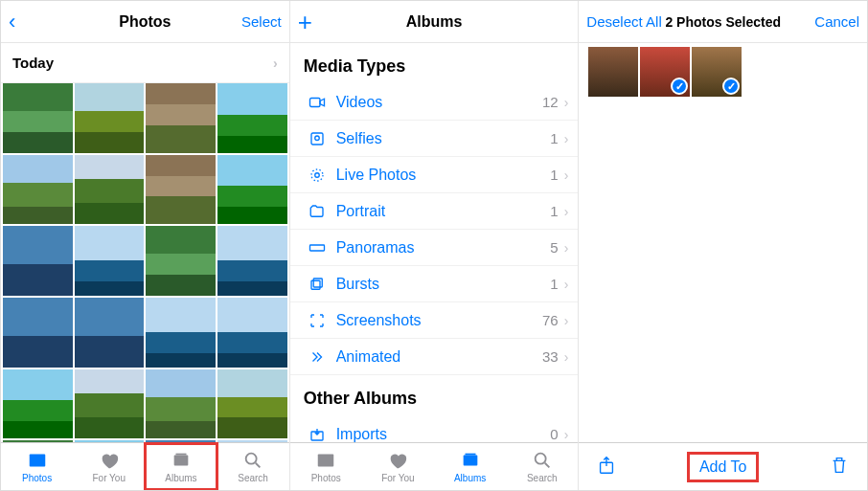 Image resolution: width=868 pixels, height=491 pixels. Describe the element at coordinates (435, 102) in the screenshot. I see `album-videos: Videos 12 ›` at that location.